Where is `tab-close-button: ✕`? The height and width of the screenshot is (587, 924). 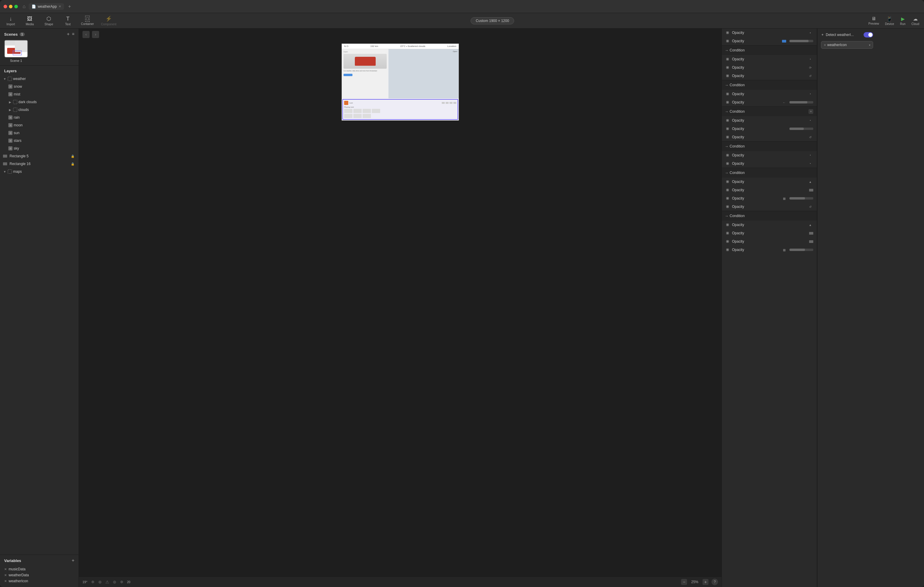 tab-close-button: ✕ is located at coordinates (60, 6).